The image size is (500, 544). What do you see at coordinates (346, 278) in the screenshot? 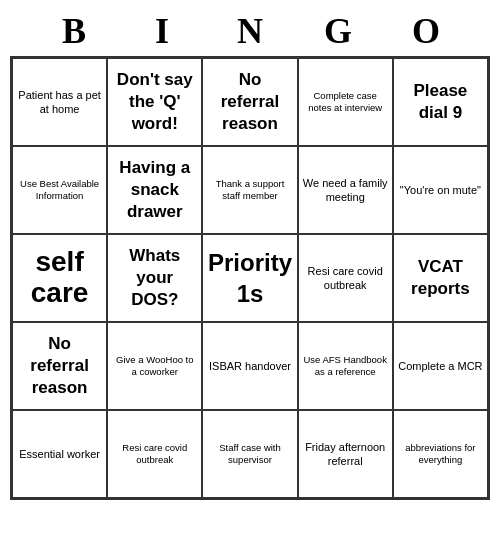
I see `bingo-cell-13: Resi care covid outbreak` at bounding box center [346, 278].